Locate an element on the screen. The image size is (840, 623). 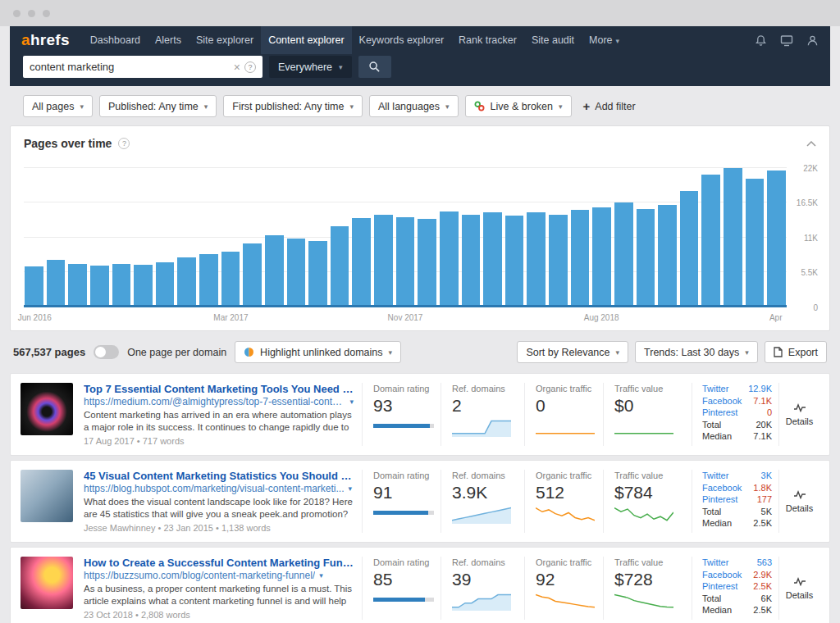
nav-item-more: More▾ is located at coordinates (604, 40).